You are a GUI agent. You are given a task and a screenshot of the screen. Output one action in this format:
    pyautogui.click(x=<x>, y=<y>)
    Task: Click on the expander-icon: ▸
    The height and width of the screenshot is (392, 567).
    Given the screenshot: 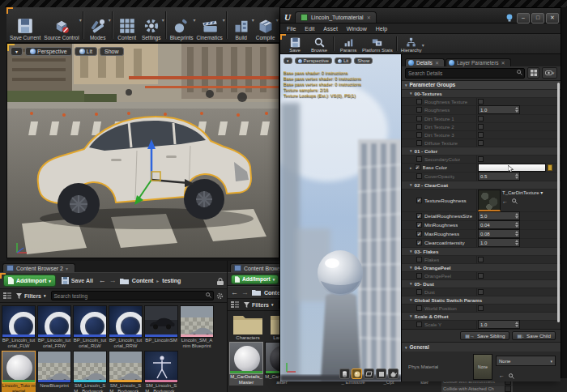 What is the action you would take?
    pyautogui.click(x=411, y=168)
    